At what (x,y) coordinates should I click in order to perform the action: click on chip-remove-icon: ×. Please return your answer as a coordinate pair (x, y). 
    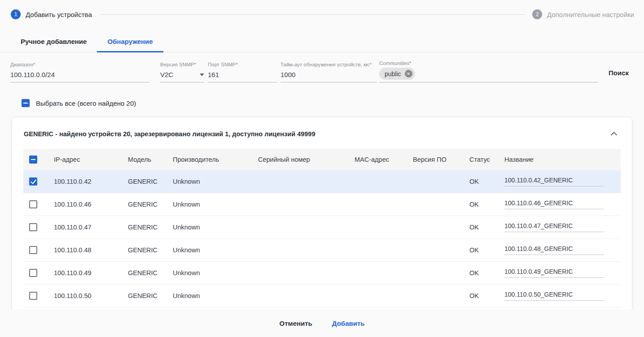
    Looking at the image, I should click on (408, 73).